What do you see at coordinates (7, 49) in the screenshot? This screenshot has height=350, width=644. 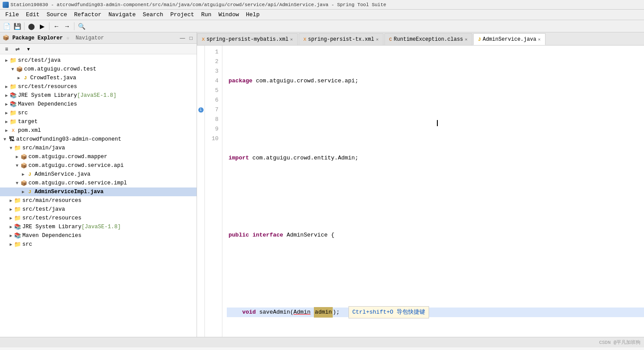 I see `pe-collapse-all: ≡` at bounding box center [7, 49].